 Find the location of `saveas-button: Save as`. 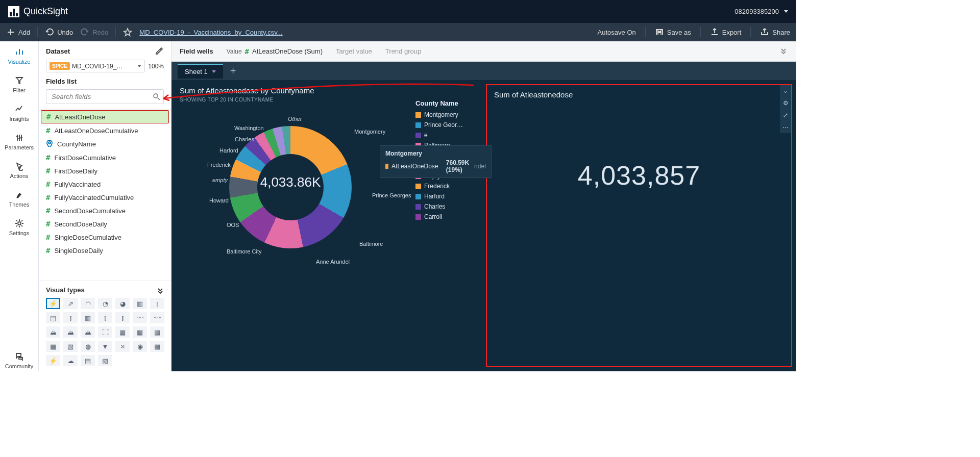

saveas-button: Save as is located at coordinates (673, 32).